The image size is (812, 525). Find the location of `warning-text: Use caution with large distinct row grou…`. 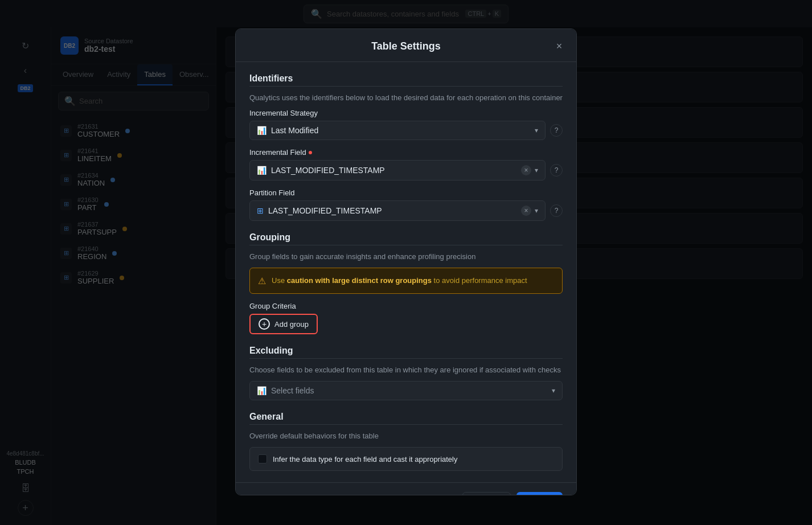

warning-text: Use caution with large distinct row grou… is located at coordinates (400, 281).